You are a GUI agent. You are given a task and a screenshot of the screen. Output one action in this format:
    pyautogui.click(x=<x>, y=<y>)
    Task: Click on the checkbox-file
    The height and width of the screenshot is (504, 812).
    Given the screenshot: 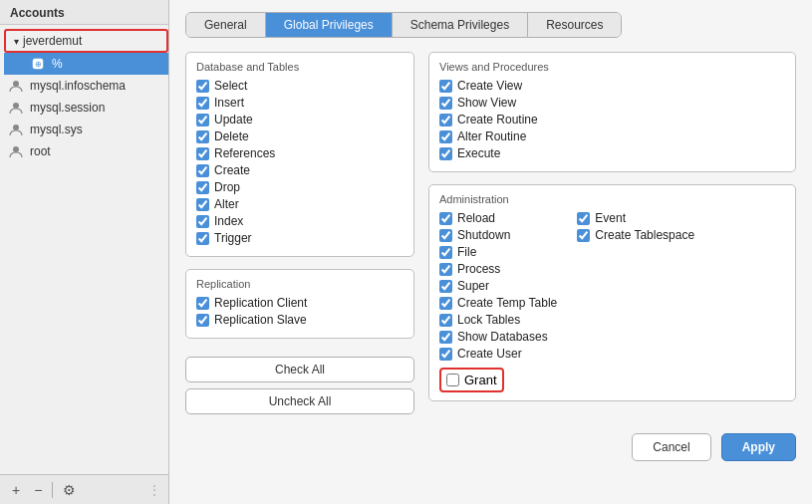 What is the action you would take?
    pyautogui.click(x=446, y=253)
    